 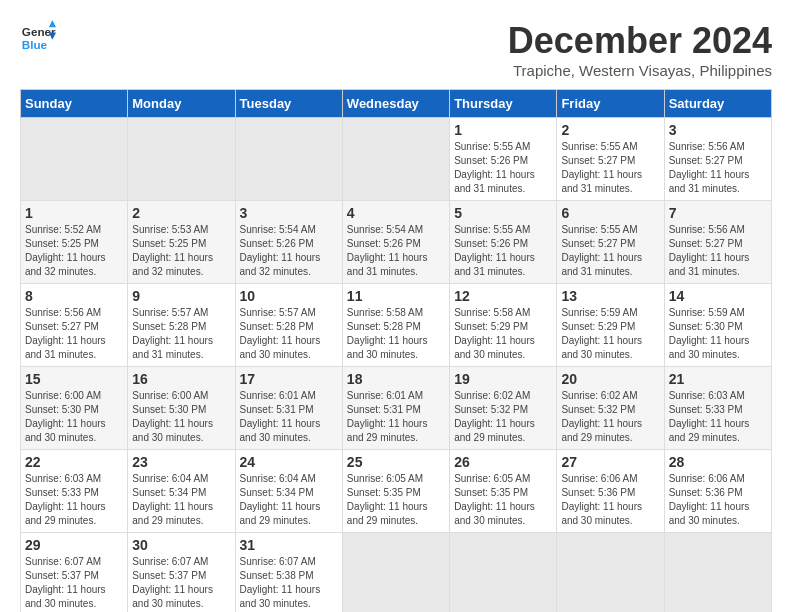 What do you see at coordinates (38, 38) in the screenshot?
I see `logo: General Blue` at bounding box center [38, 38].